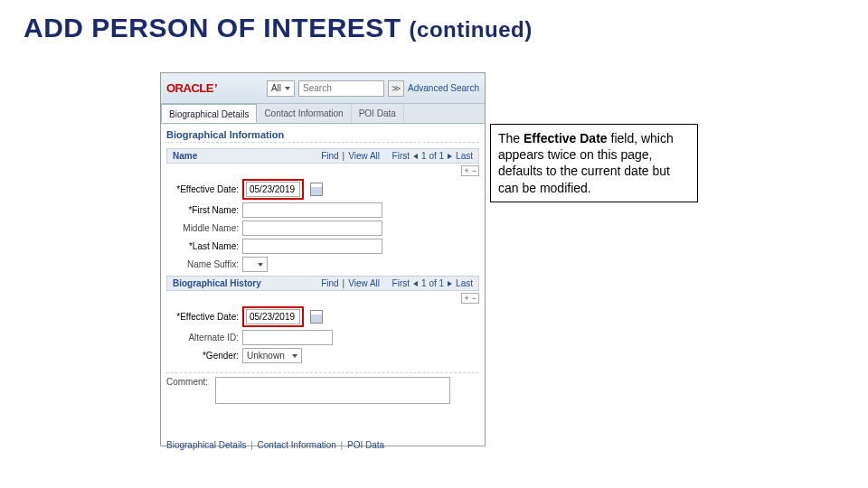  What do you see at coordinates (333, 390) in the screenshot?
I see `comment-textarea` at bounding box center [333, 390].